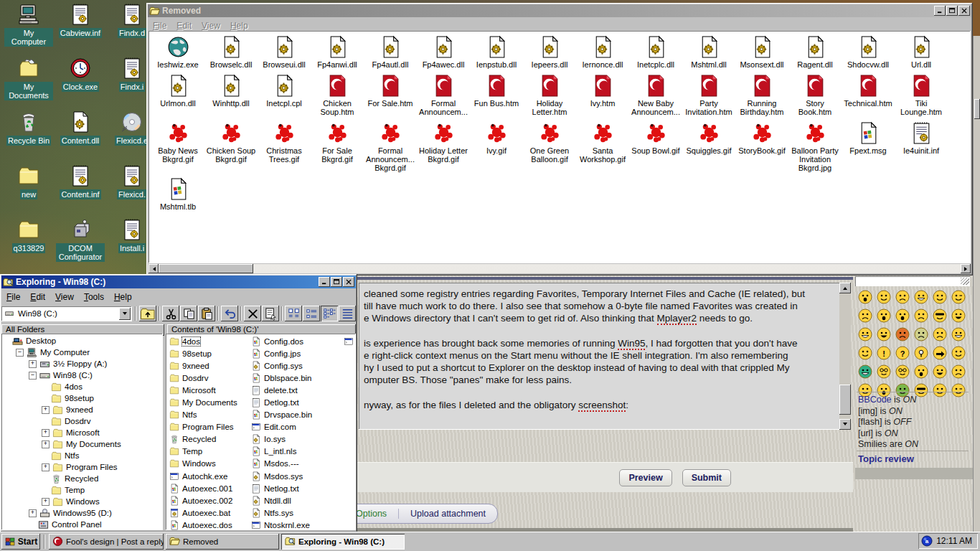 The height and width of the screenshot is (551, 980). I want to click on file-icon-item: Inetcpl.cpl, so click(284, 95).